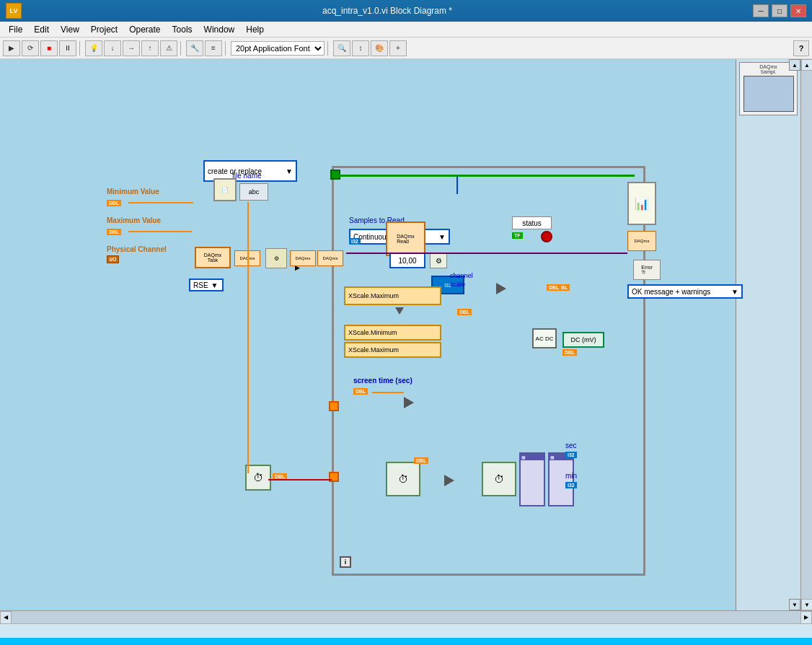 Image resolution: width=812 pixels, height=645 pixels. Describe the element at coordinates (761, 11) in the screenshot. I see `minimize-button: ─` at that location.